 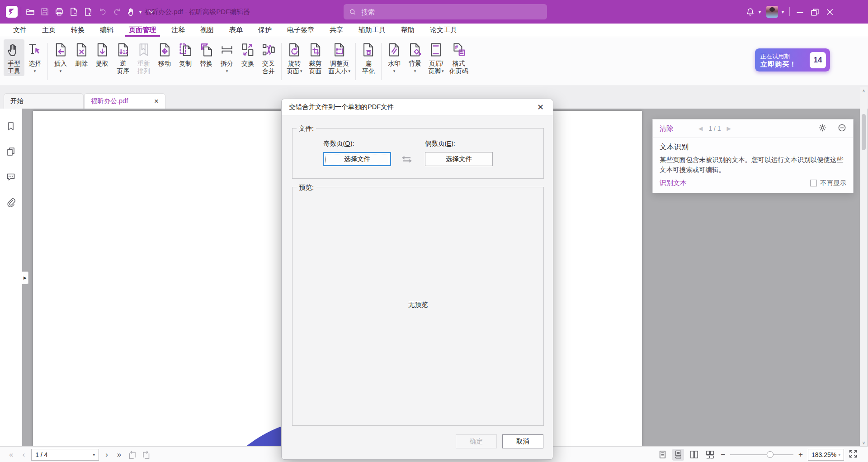 What do you see at coordinates (117, 12) in the screenshot?
I see `redo-icon` at bounding box center [117, 12].